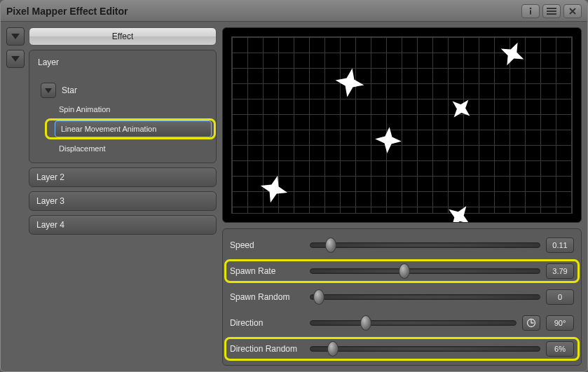 The image size is (588, 372). Describe the element at coordinates (402, 323) in the screenshot. I see `parameter-row: Direction90°` at that location.